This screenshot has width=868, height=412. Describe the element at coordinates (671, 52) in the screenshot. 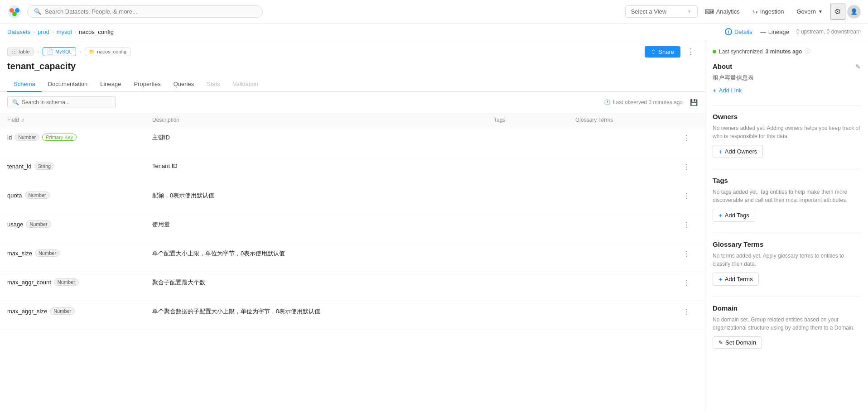

I see `header-actions: ⇧ Share ⋮` at that location.